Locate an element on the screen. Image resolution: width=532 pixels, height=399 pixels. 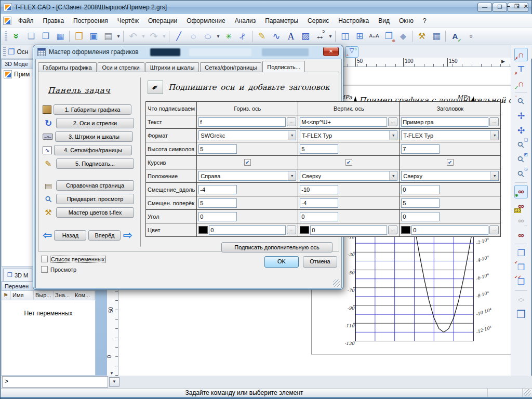
tab-osi: Оси и стрелки is located at coordinates (121, 68).